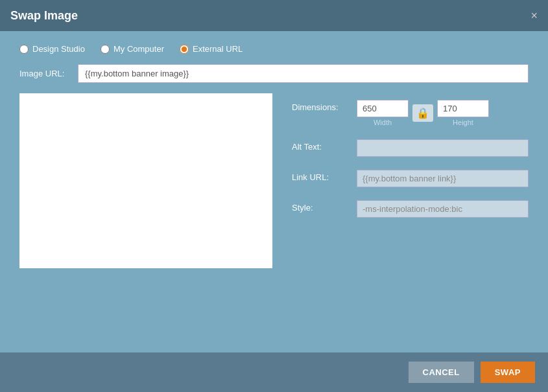 The height and width of the screenshot is (392, 548). What do you see at coordinates (410, 209) in the screenshot?
I see `style-row: Style:` at bounding box center [410, 209].